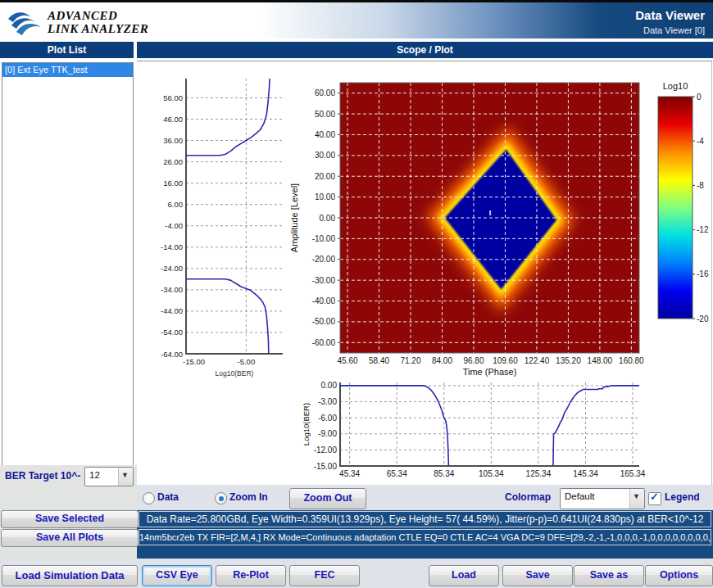  What do you see at coordinates (95, 475) in the screenshot?
I see `ber-target-value: 12` at bounding box center [95, 475].